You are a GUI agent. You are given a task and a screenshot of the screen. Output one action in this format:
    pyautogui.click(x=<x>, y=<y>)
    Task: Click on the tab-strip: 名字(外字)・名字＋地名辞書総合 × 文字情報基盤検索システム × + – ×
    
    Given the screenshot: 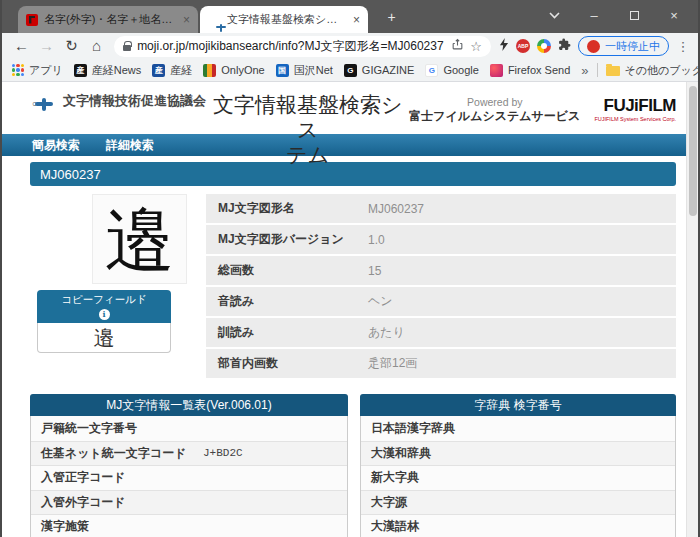 What is the action you would take?
    pyautogui.click(x=350, y=16)
    